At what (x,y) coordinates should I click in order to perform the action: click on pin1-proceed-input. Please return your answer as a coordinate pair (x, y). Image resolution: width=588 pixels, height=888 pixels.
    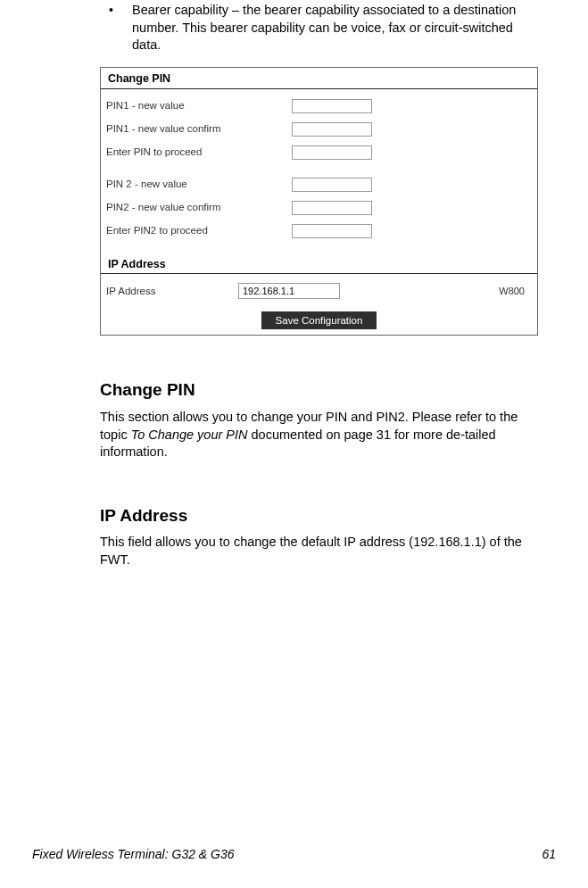
    Looking at the image, I should click on (332, 153).